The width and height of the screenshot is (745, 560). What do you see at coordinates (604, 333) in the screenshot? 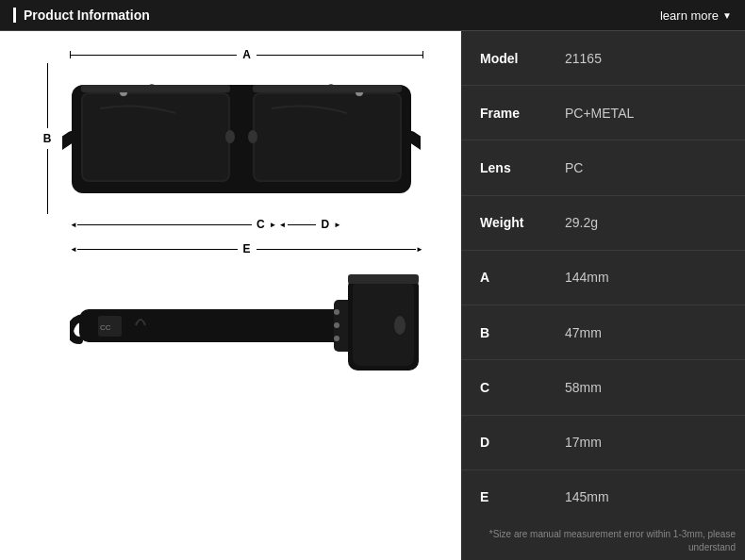
I see `spec-row: B47mm` at bounding box center [604, 333].